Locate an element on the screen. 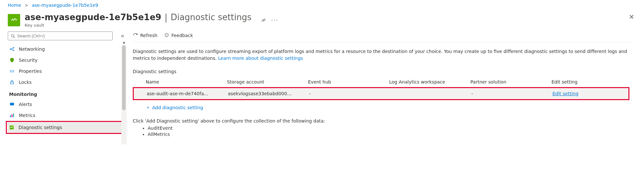 The image size is (644, 196). sidebar-item-diagnostic-settings: Diagnostic settings is located at coordinates (66, 127).